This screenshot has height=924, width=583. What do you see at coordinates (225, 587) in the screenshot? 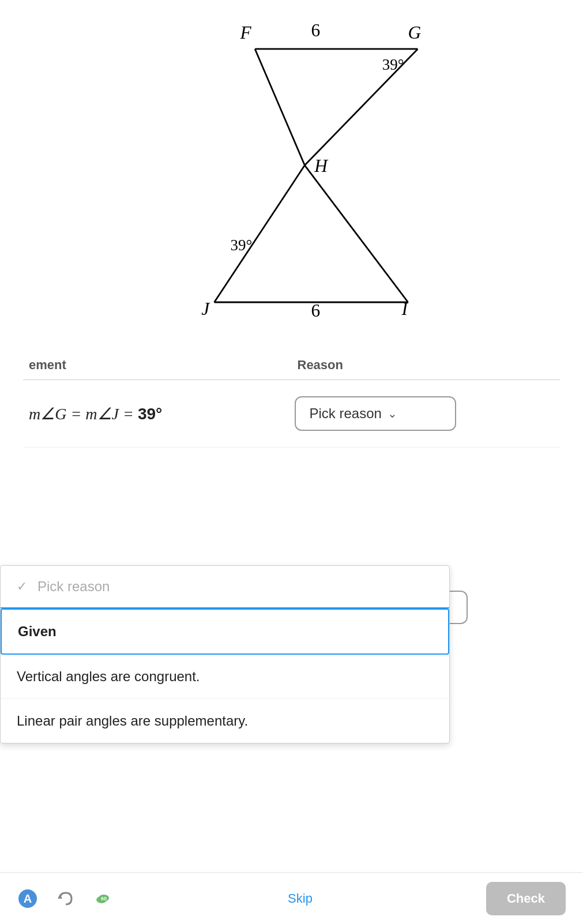
I see `dropdown-placeholder-row: ✓ Pick reason` at bounding box center [225, 587].